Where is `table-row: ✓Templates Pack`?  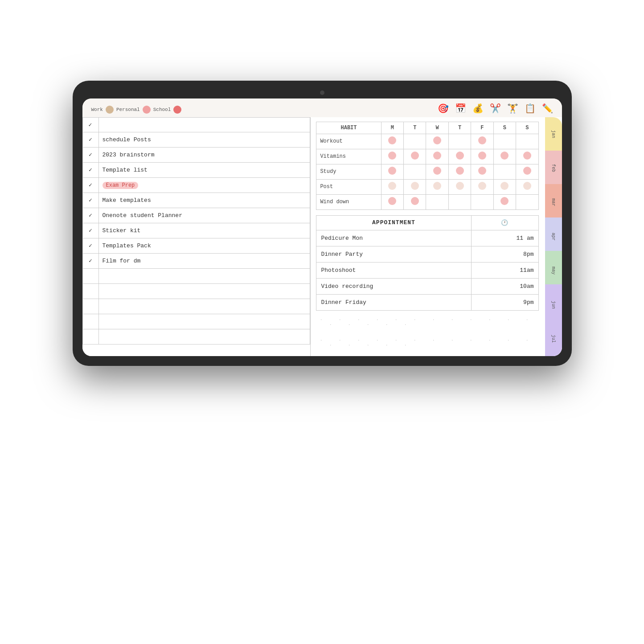
table-row: ✓Templates Pack is located at coordinates (196, 246).